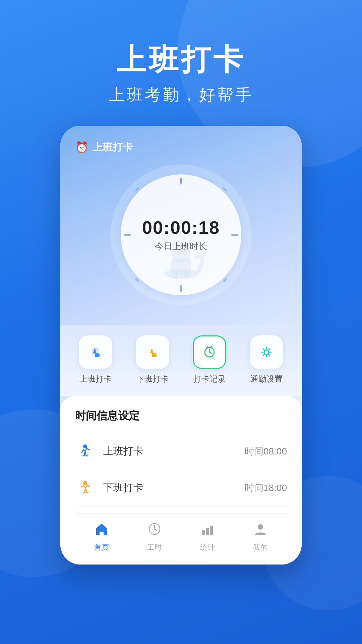 This screenshot has height=644, width=362. I want to click on settings-label: 通勤设置, so click(266, 379).